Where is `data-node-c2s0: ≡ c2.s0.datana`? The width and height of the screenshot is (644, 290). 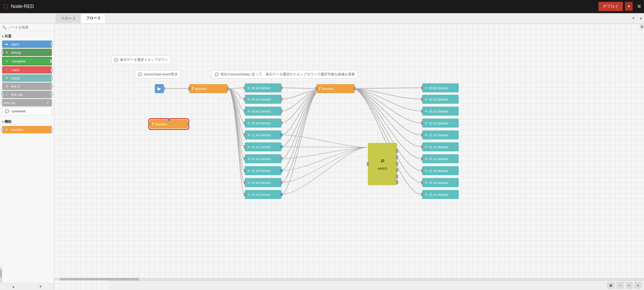 data-node-c2s0: ≡ c2.s0.datana is located at coordinates (440, 183).